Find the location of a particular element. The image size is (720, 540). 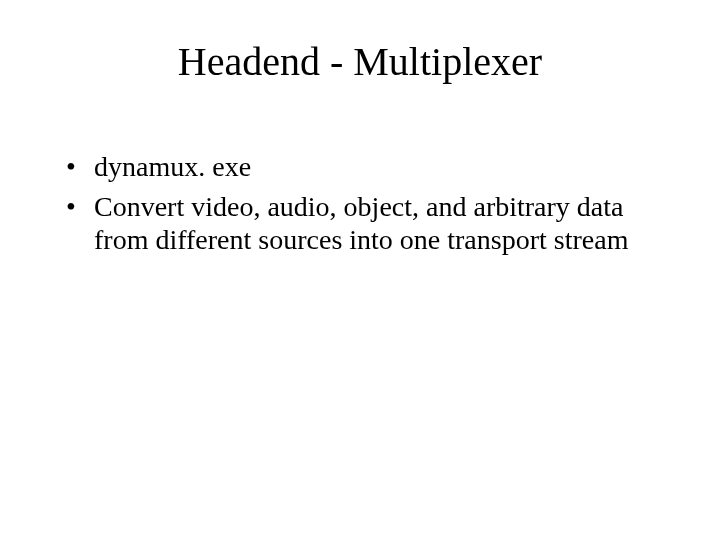

slide-title: Headend - Multiplexer is located at coordinates (360, 62).